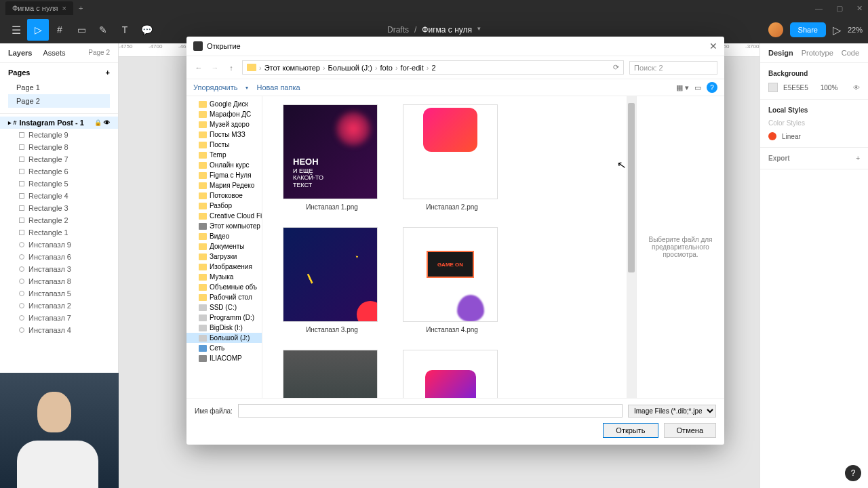 The height and width of the screenshot is (488, 868). I want to click on tree-item: Этот компьютер, so click(224, 226).